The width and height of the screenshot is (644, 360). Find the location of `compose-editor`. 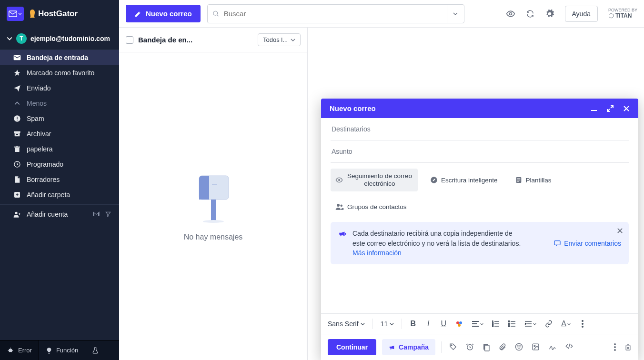

compose-editor is located at coordinates (480, 289).